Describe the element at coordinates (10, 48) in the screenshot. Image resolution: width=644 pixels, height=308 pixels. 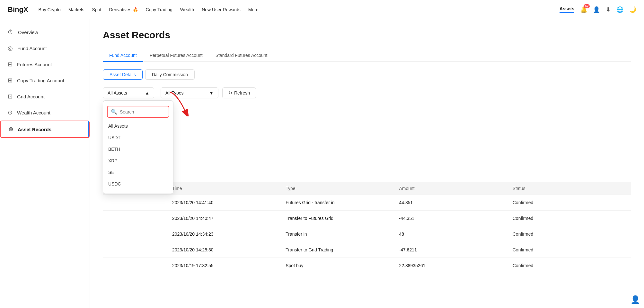
I see `fund-account-icon: ◎` at that location.